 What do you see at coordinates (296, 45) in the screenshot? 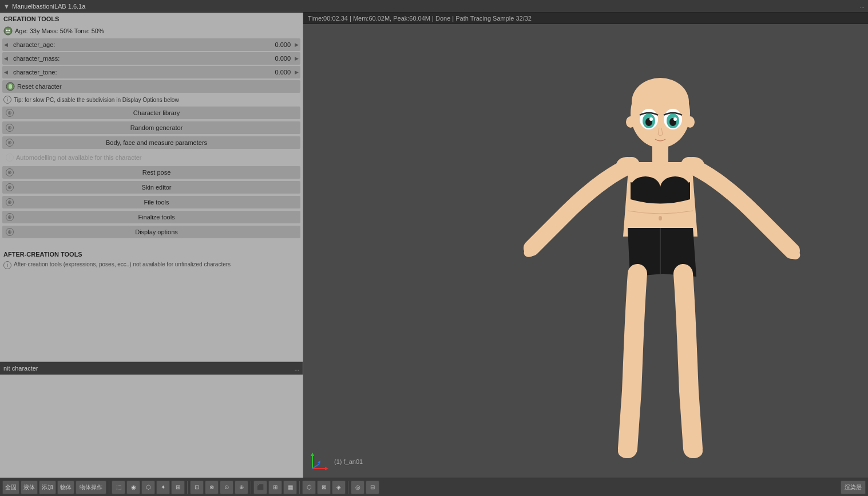
I see `age-arrow-right: ▶` at bounding box center [296, 45].